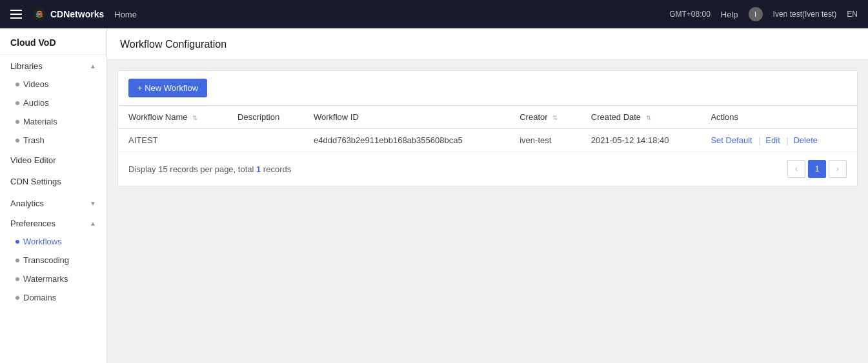 The image size is (868, 363). Describe the element at coordinates (16, 14) in the screenshot. I see `hamburger-menu` at that location.